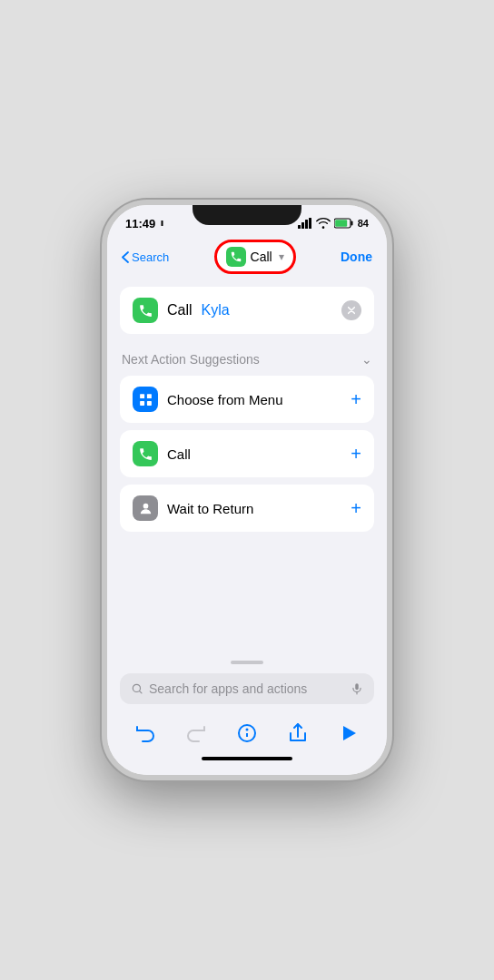  What do you see at coordinates (137, 689) in the screenshot?
I see `search-icon` at bounding box center [137, 689].